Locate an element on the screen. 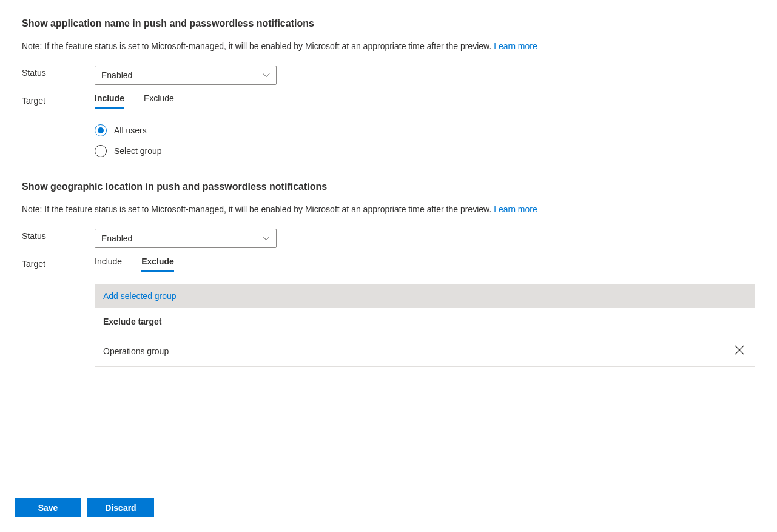  remove-group-button is located at coordinates (739, 351).